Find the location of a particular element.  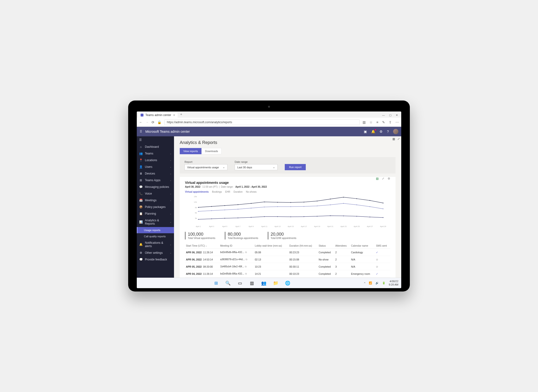

tray-chevron-icon: ^ is located at coordinates (365, 283).